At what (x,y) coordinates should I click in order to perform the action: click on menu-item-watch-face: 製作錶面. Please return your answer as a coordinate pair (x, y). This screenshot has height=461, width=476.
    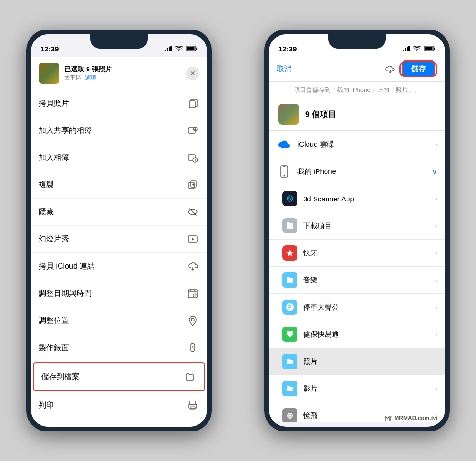
    Looking at the image, I should click on (119, 348).